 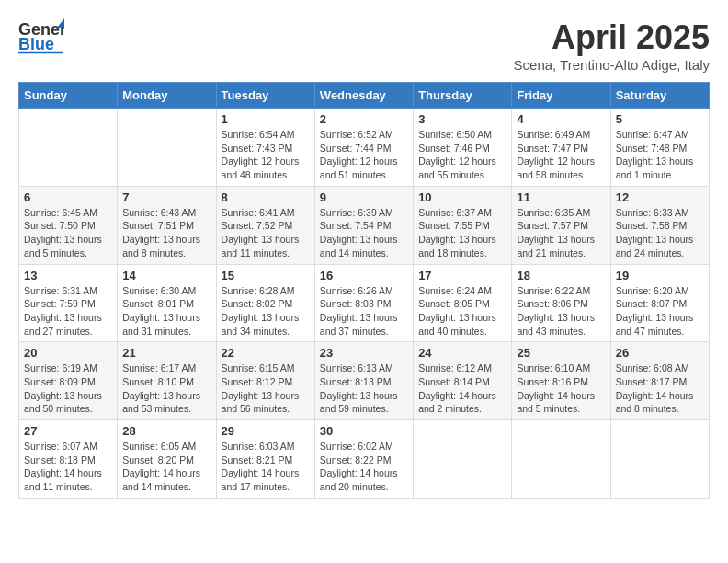 What do you see at coordinates (266, 431) in the screenshot?
I see `day-number: 29` at bounding box center [266, 431].